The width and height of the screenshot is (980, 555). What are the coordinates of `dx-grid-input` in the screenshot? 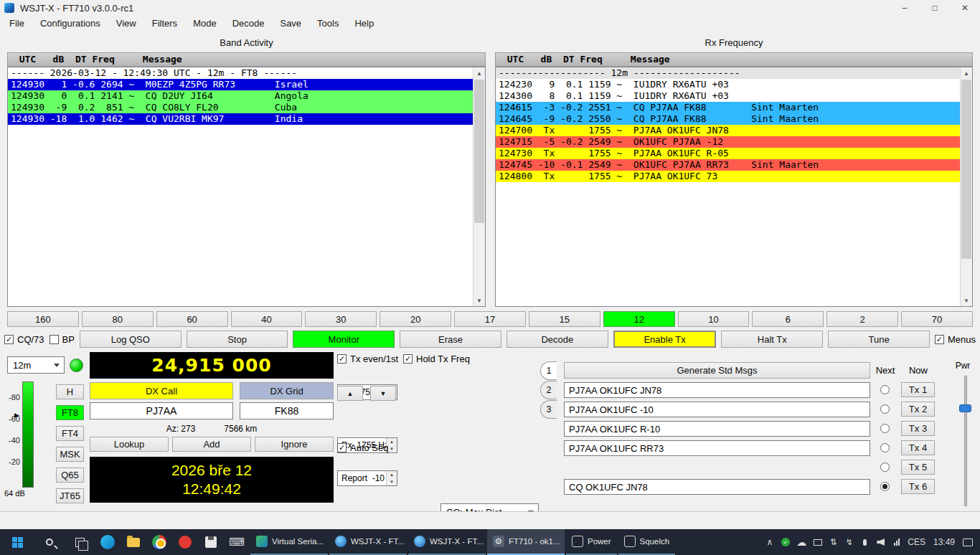 It's located at (287, 411).